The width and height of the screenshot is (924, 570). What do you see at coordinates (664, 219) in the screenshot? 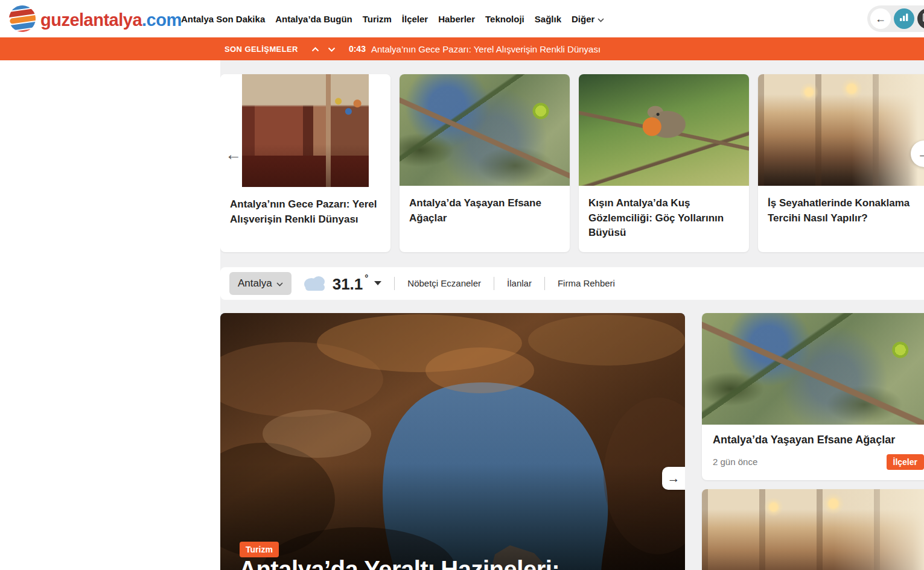
I see `card-title: Kışın Antalya’da Kuş Gözlemciliği: Göç Y…` at bounding box center [664, 219].